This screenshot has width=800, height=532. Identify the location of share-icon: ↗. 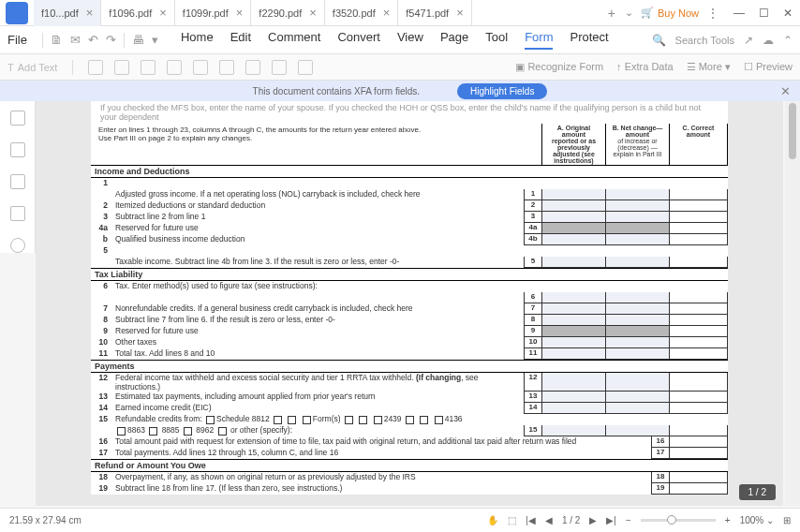
(748, 40).